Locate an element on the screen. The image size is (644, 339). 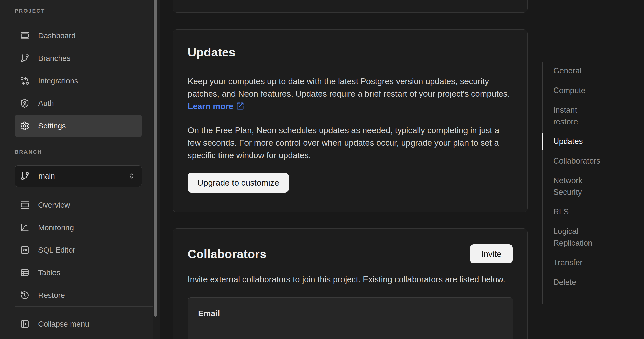
sidebar-item-integrations: Integrations is located at coordinates (78, 81).